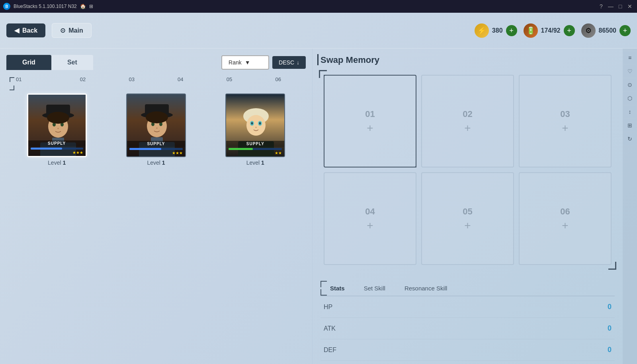  I want to click on sort-label: Rank, so click(235, 62).